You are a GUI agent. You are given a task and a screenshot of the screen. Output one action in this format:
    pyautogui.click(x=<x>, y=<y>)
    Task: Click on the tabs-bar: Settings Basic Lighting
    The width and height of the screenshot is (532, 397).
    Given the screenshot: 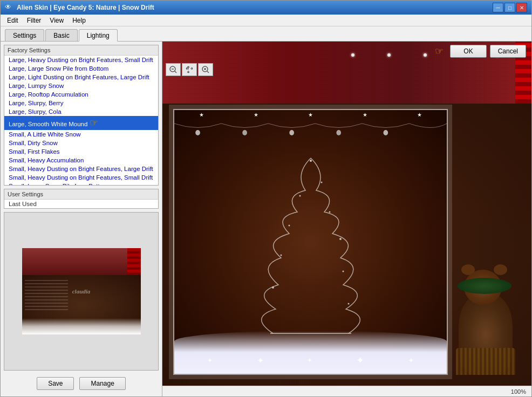 What is the action you would take?
    pyautogui.click(x=266, y=34)
    